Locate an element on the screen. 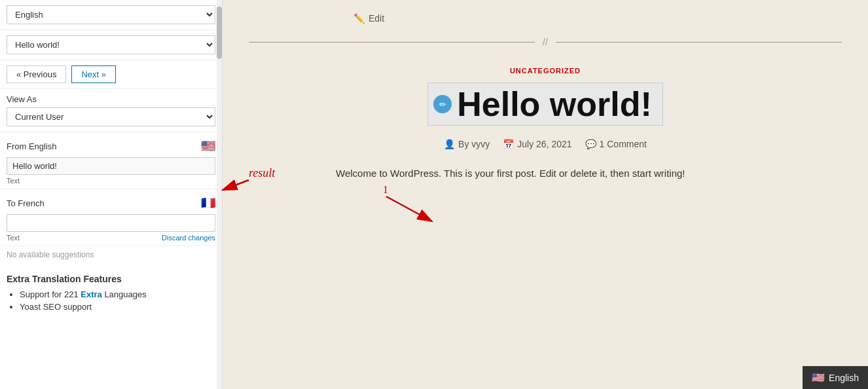 The width and height of the screenshot is (868, 389). post-title-wrapper: ✏ Hello world! is located at coordinates (545, 104).